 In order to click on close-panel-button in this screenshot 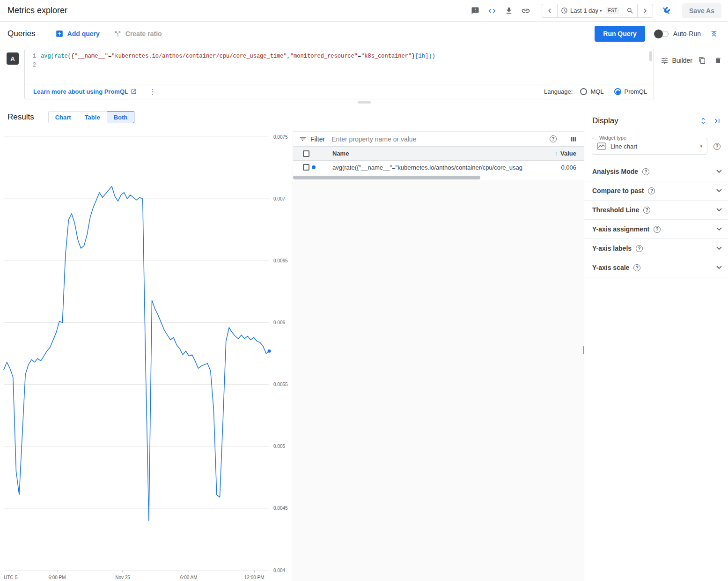, I will do `click(717, 121)`.